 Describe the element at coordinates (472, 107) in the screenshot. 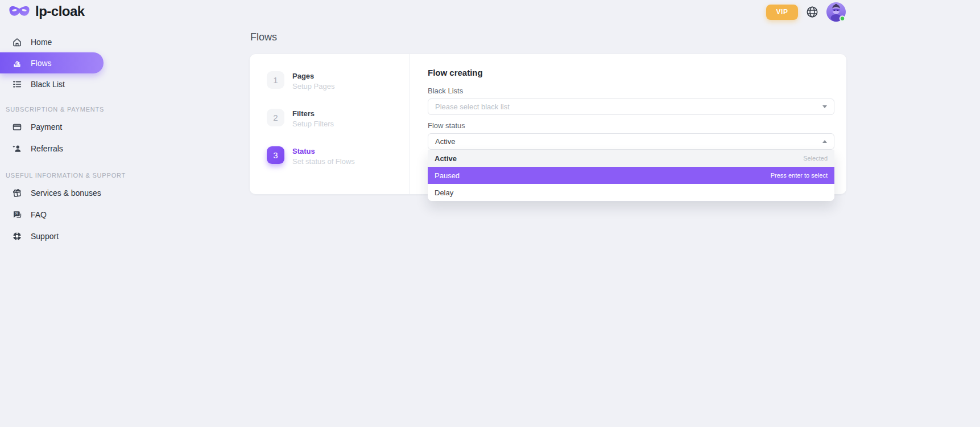

I see `black-lists-placeholder: Please select black list` at that location.